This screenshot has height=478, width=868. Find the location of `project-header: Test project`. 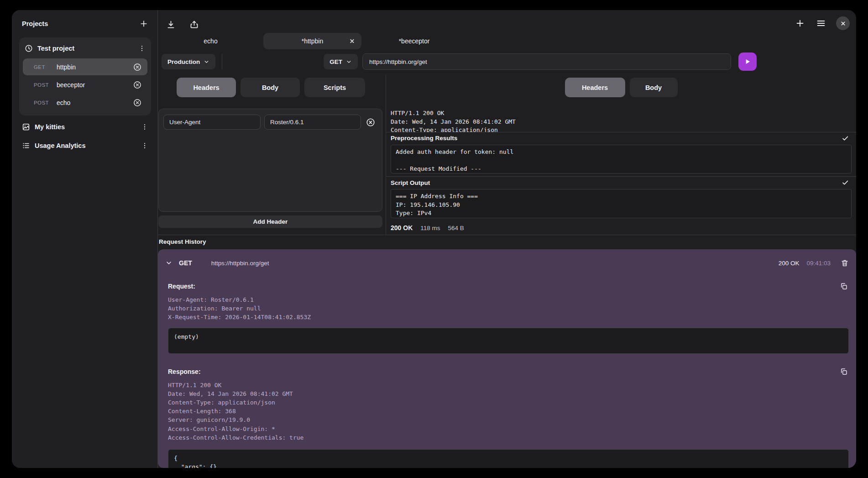

project-header: Test project is located at coordinates (85, 50).